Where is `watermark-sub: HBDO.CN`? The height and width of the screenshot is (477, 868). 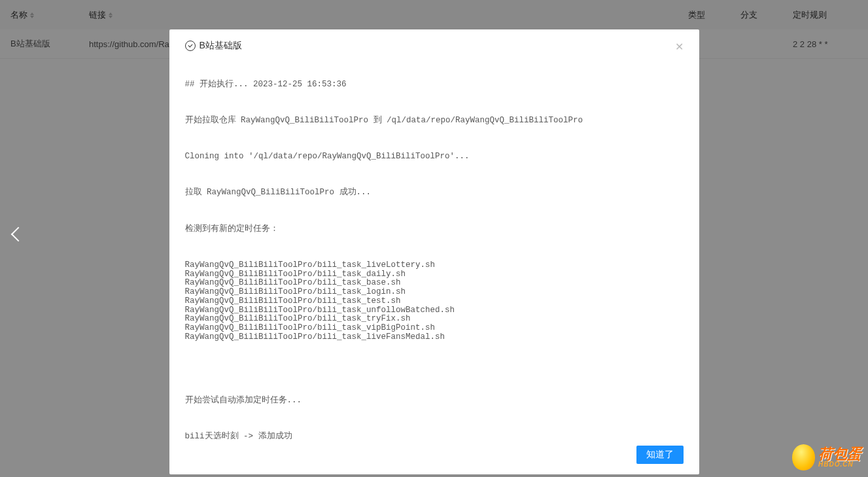 watermark-sub: HBDO.CN is located at coordinates (840, 465).